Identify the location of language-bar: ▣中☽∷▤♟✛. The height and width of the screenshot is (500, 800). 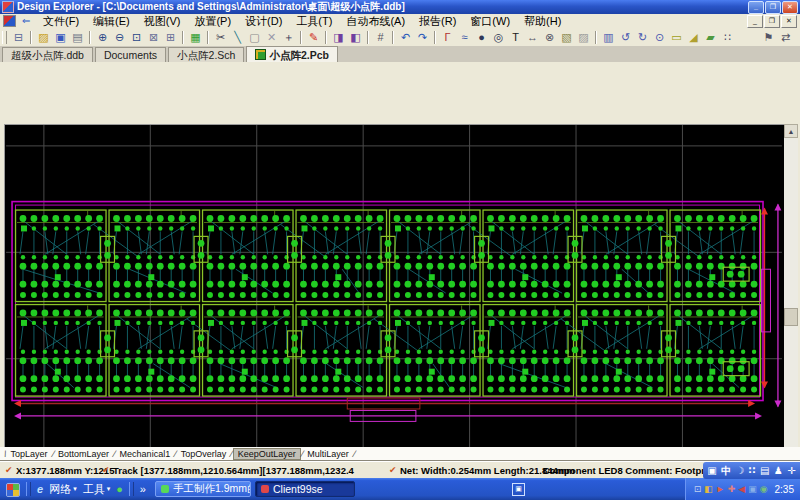
(752, 470).